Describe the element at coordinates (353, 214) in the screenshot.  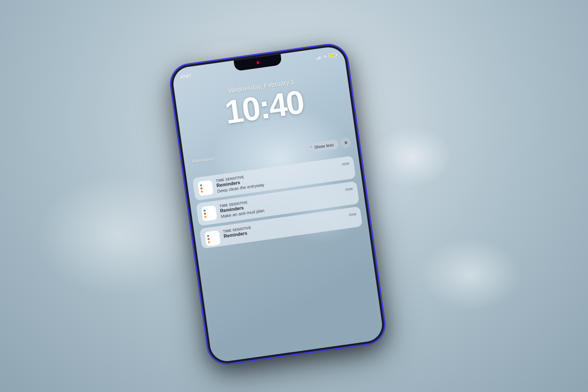
I see `notification-time-3: now` at that location.